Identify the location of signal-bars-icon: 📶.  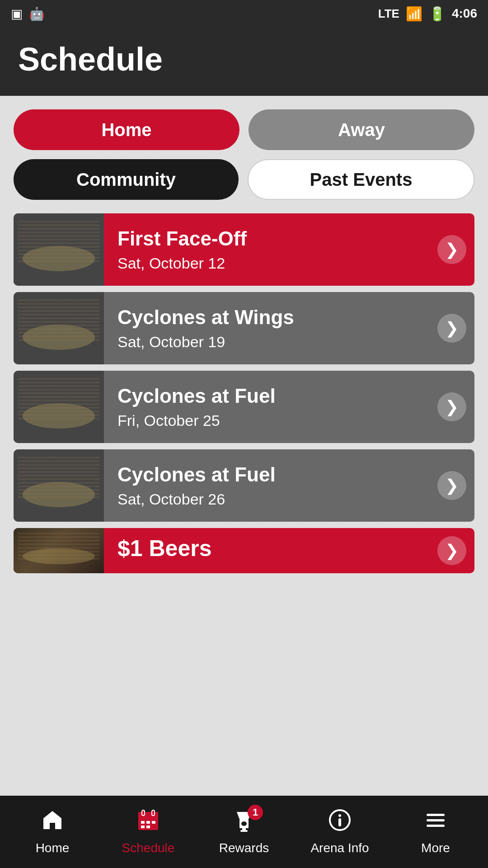
(414, 14).